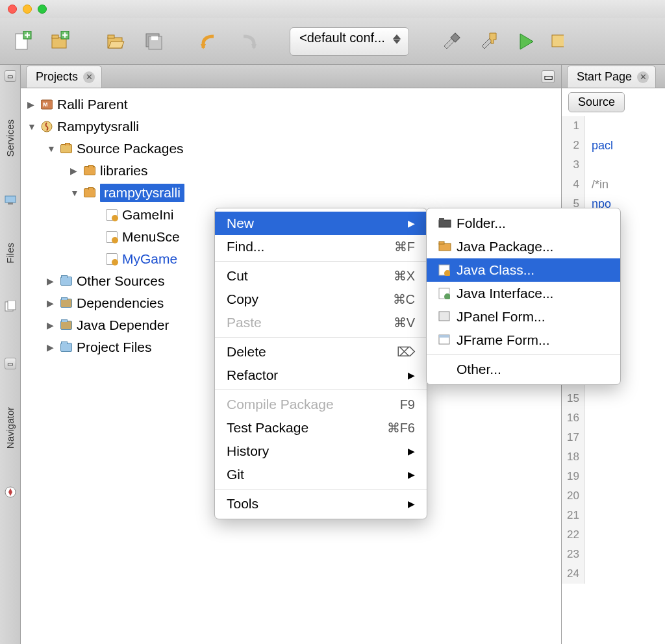 Image resolution: width=665 pixels, height=644 pixels. Describe the element at coordinates (321, 404) in the screenshot. I see `menu-item-compile-package: Compile PackageF9` at that location.